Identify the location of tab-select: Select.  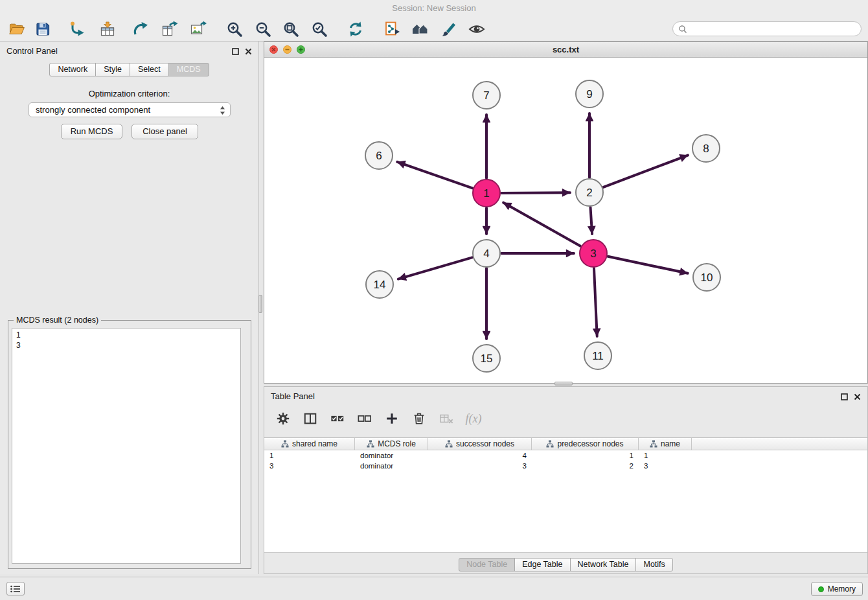
(149, 70).